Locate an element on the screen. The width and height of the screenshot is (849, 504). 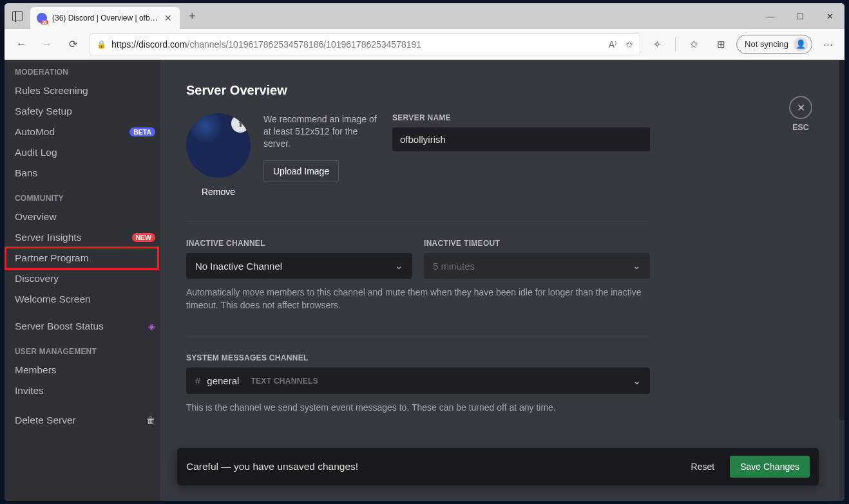
sidebar-item-bans: Bans is located at coordinates (85, 173).